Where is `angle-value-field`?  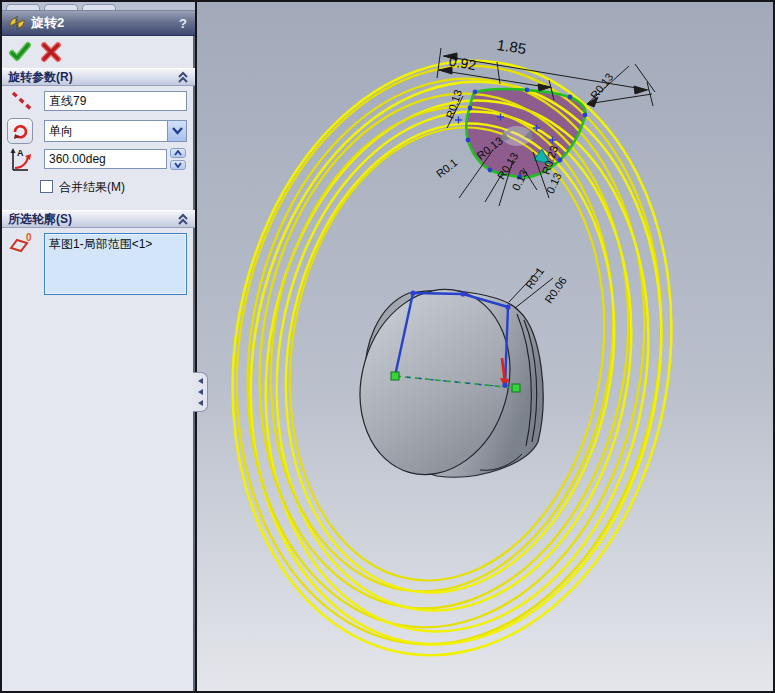 angle-value-field is located at coordinates (106, 159).